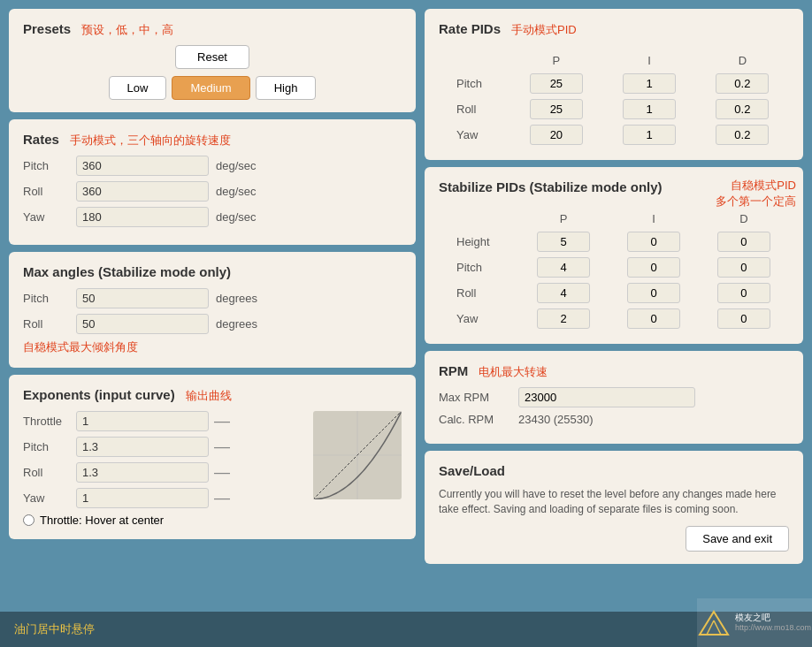 The height and width of the screenshot is (647, 812). I want to click on stab-height-label: Height, so click(479, 242).